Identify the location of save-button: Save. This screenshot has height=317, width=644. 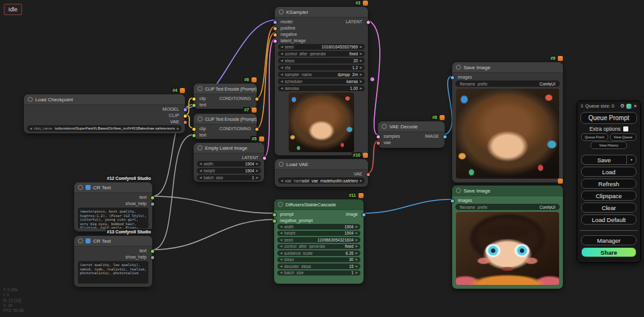
(604, 160).